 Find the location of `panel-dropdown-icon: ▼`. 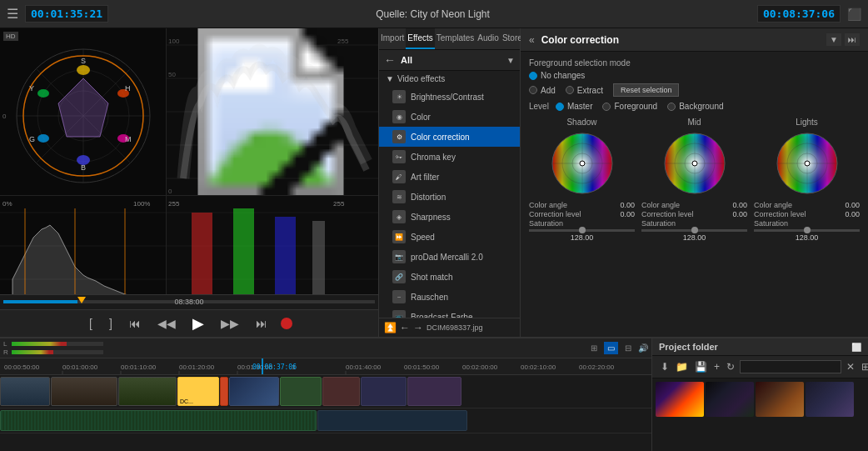

panel-dropdown-icon: ▼ is located at coordinates (834, 40).